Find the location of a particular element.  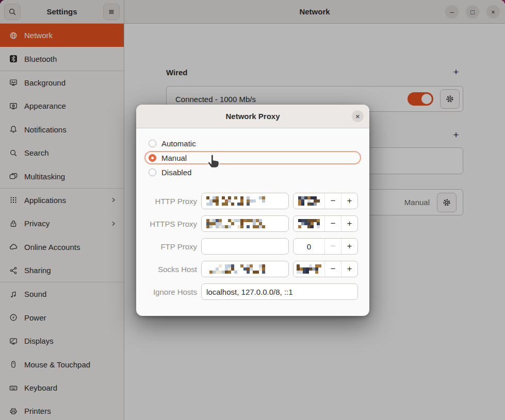

mouse-cursor is located at coordinates (214, 161).